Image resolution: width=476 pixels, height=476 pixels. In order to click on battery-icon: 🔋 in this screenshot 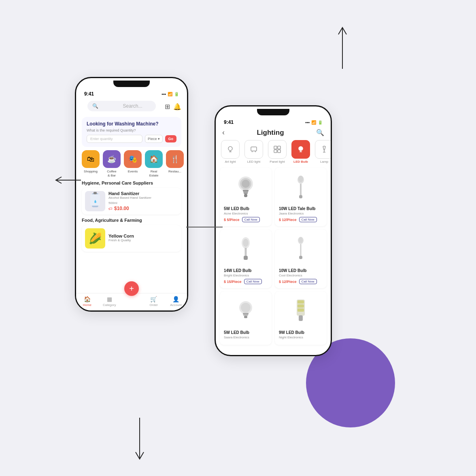, I will do `click(176, 94)`.